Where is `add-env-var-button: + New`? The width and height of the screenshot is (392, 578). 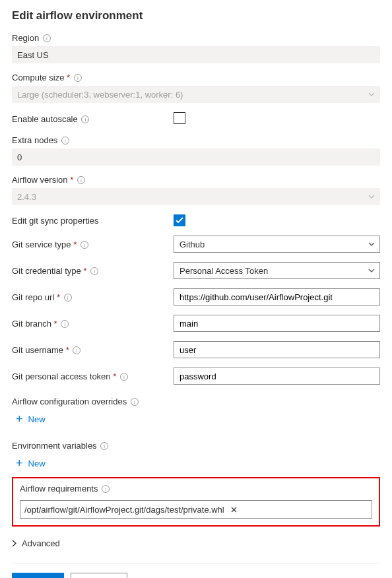 add-env-var-button: + New is located at coordinates (29, 463).